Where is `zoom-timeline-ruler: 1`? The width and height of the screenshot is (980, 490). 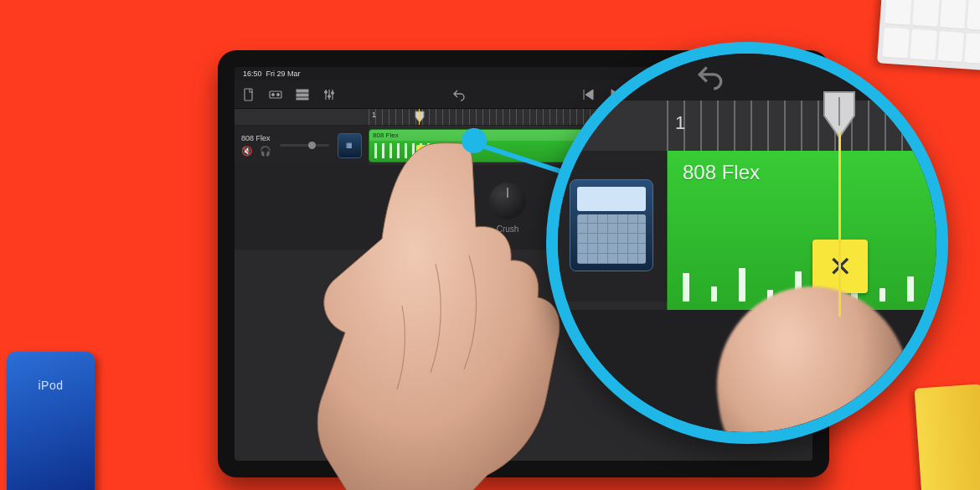
zoom-timeline-ruler: 1 is located at coordinates (747, 126).